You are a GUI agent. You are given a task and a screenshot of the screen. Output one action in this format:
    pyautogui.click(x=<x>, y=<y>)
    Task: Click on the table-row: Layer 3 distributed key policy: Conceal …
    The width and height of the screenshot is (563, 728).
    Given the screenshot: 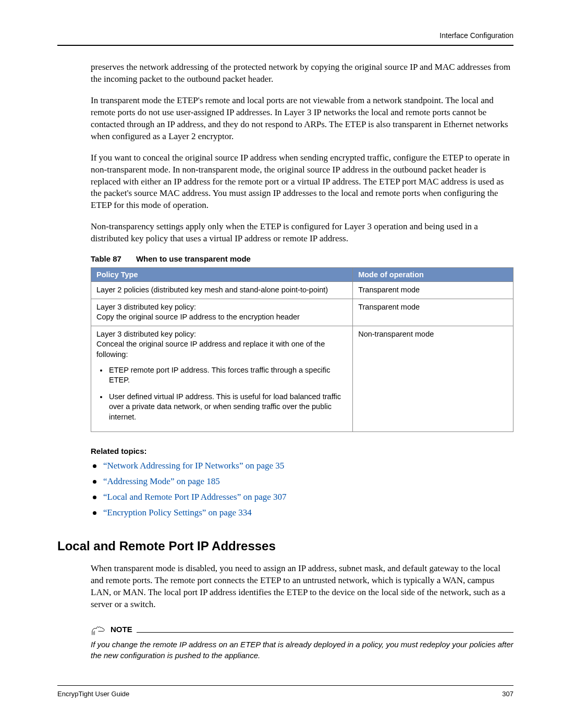 What is the action you would take?
    pyautogui.click(x=302, y=379)
    